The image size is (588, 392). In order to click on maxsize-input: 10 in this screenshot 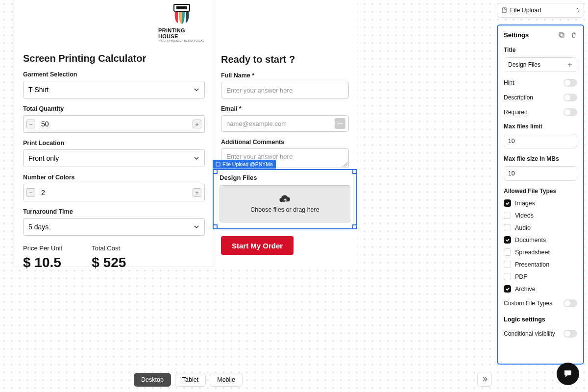, I will do `click(540, 173)`.